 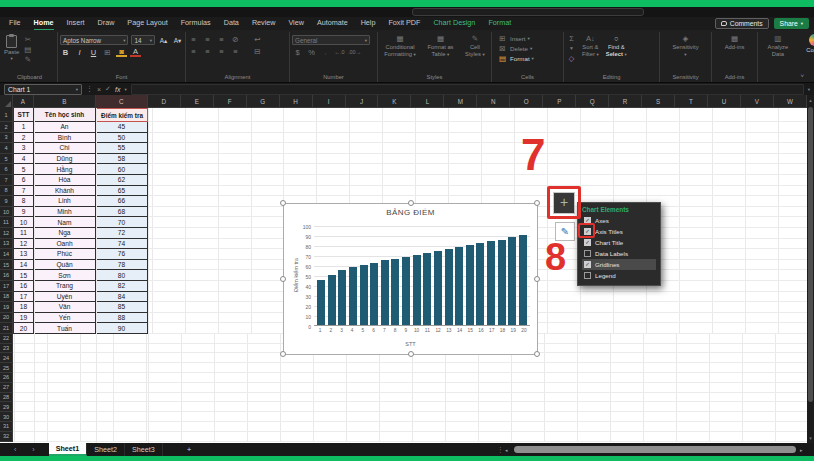 What do you see at coordinates (802, 76) in the screenshot?
I see `ribbon-collapse-icon: ˅` at bounding box center [802, 76].